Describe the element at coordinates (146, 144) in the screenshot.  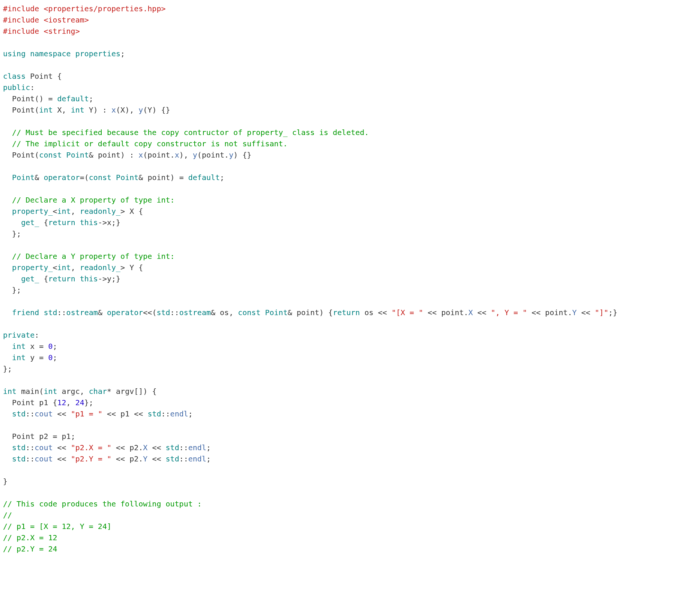
I see `code-line: // The implicit or default copy construc…` at that location.